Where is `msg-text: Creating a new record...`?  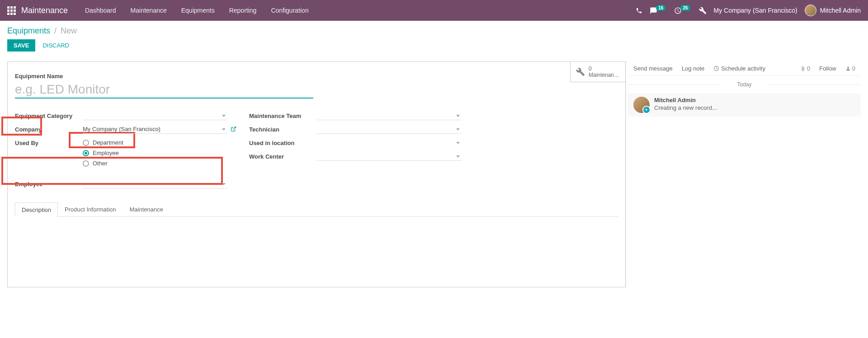
msg-text: Creating a new record... is located at coordinates (685, 108).